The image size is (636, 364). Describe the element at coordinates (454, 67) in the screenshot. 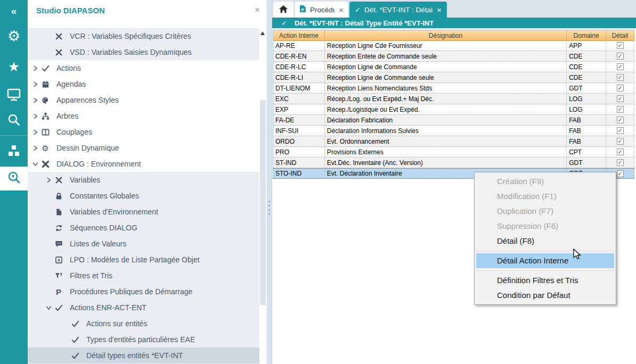

I see `table-row: CDE-R-LC Réception Ligne de Commande CDE…` at that location.